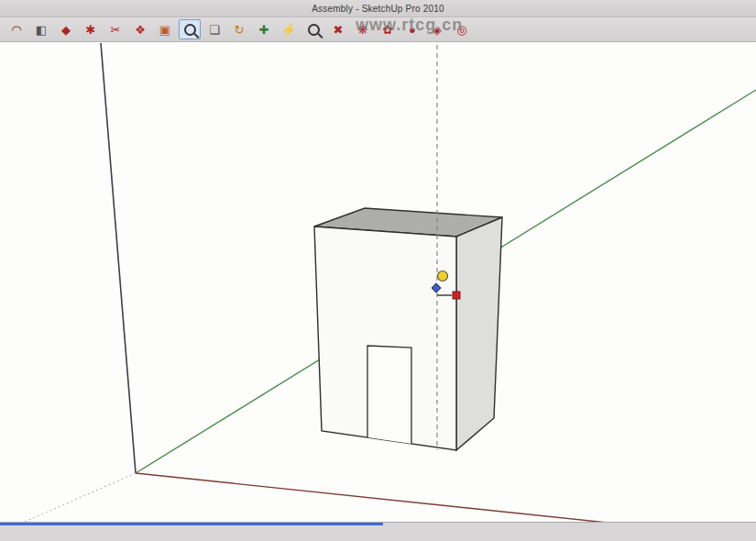 The width and height of the screenshot is (756, 541). What do you see at coordinates (165, 29) in the screenshot?
I see `rectangle-tool-glyph: ▣` at bounding box center [165, 29].